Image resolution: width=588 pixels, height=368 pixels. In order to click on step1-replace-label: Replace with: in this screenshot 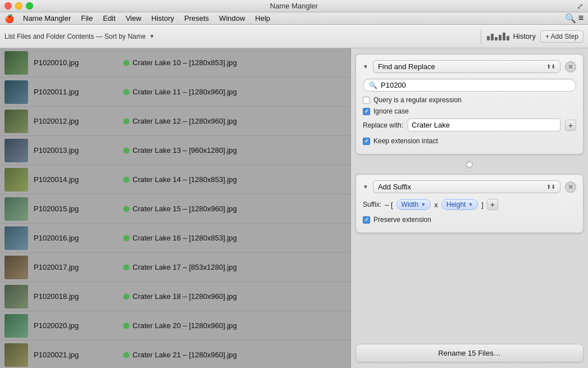, I will do `click(383, 125)`.